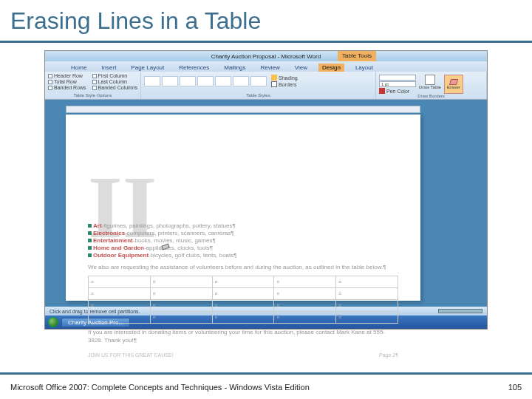 The width and height of the screenshot is (532, 399). Describe the element at coordinates (78, 68) in the screenshot. I see `tab-home: Home` at that location.